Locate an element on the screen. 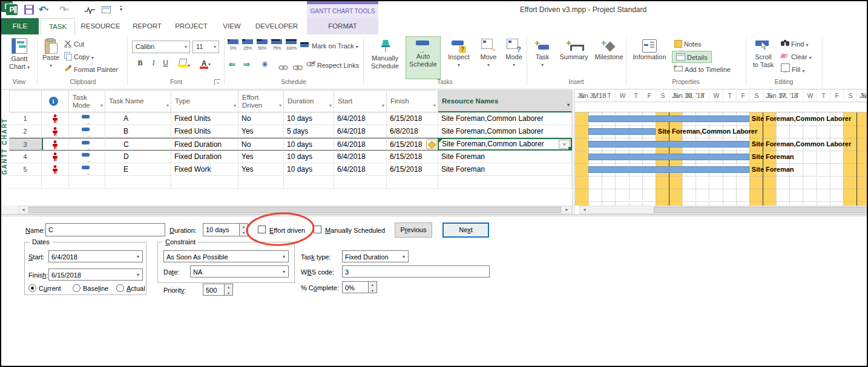 Image resolution: width=868 pixels, height=367 pixels. manually-schedule-button: Manually Schedule is located at coordinates (385, 53).